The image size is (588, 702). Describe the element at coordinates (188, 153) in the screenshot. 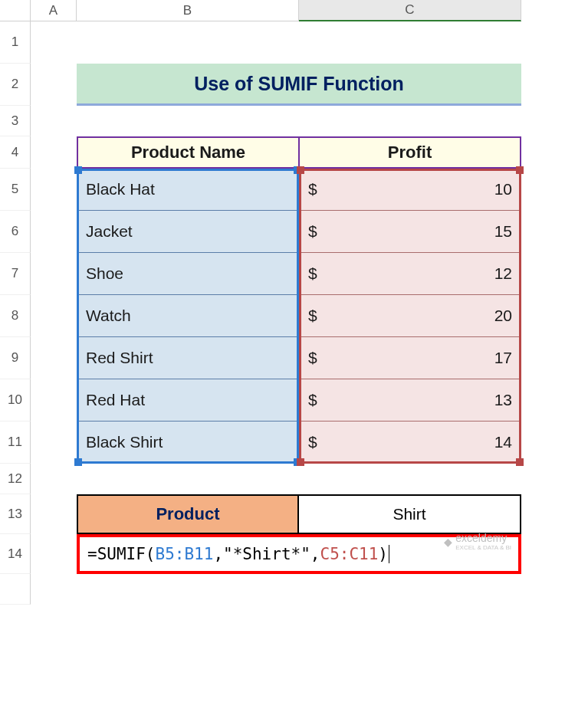

I see `header-product-name: Product Name` at that location.